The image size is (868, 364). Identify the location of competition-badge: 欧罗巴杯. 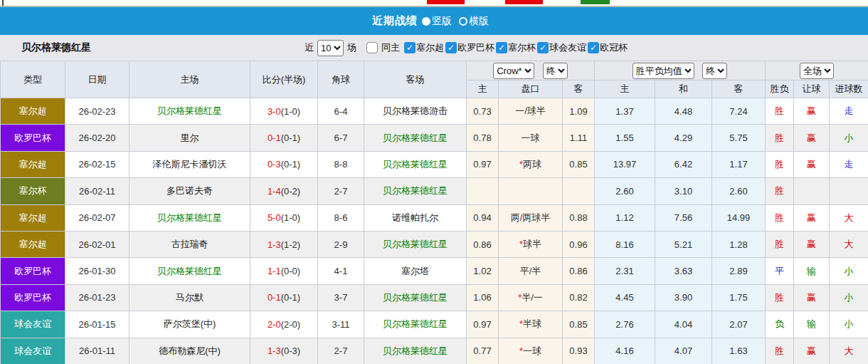
(33, 271).